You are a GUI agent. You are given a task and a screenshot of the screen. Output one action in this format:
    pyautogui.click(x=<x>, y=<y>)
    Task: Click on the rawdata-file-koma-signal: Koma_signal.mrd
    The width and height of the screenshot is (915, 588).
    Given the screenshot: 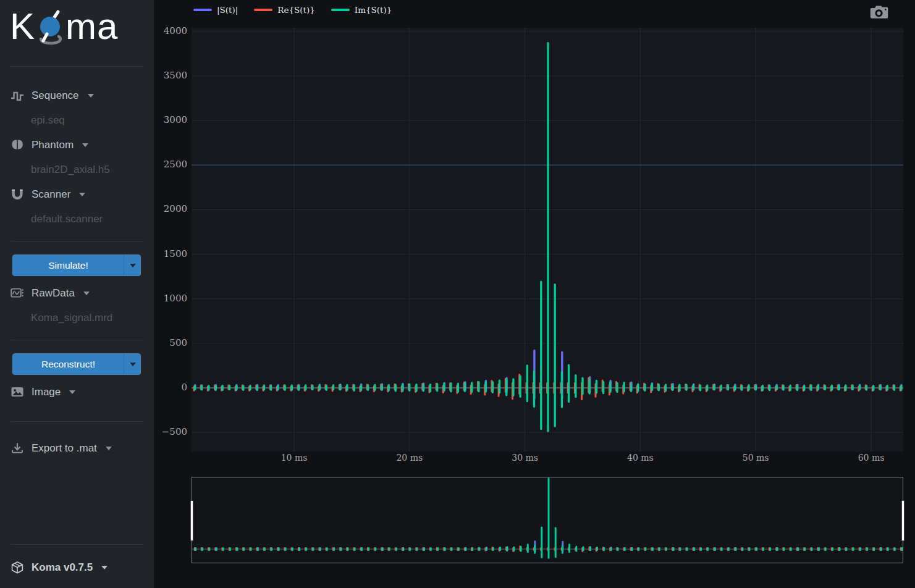 What is the action you would take?
    pyautogui.click(x=77, y=318)
    